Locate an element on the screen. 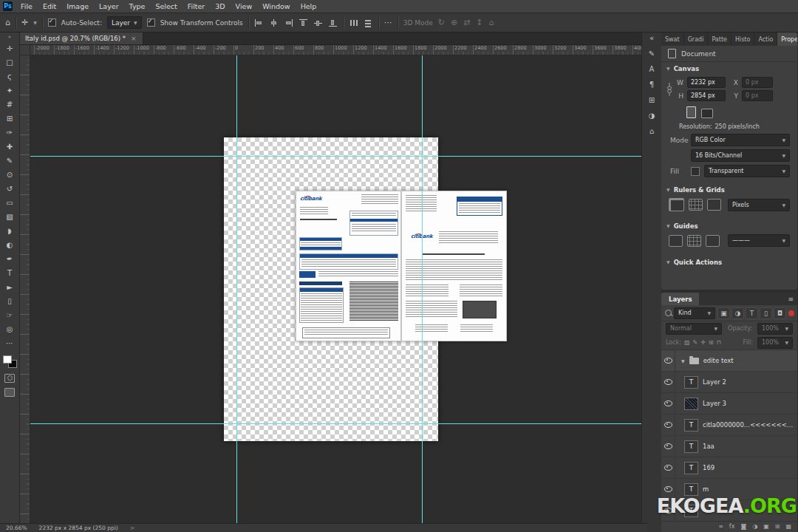 The height and width of the screenshot is (532, 798). libraries-panel-icon: ⌂ is located at coordinates (652, 132).